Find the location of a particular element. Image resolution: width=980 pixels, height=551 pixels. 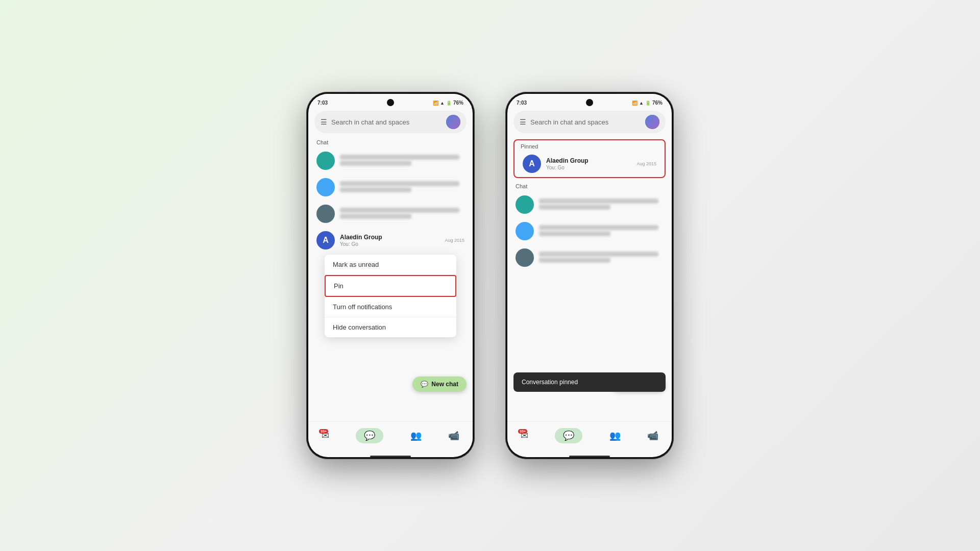

people-icon-1: 👥 is located at coordinates (416, 436).